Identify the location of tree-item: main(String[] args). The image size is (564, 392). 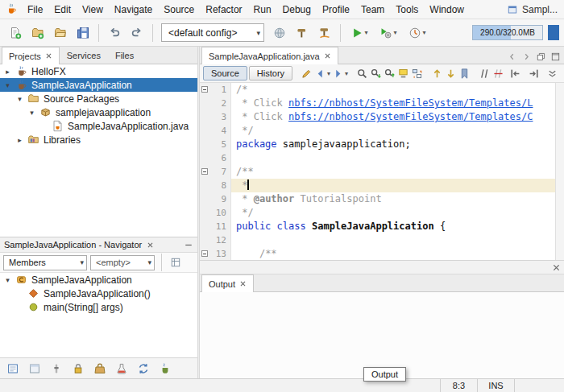
(98, 307).